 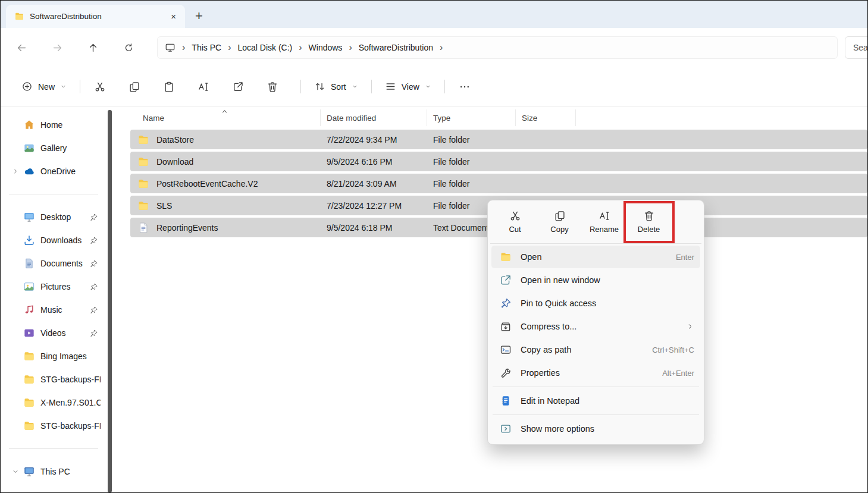 I want to click on menu-item-label: Properties, so click(x=591, y=373).